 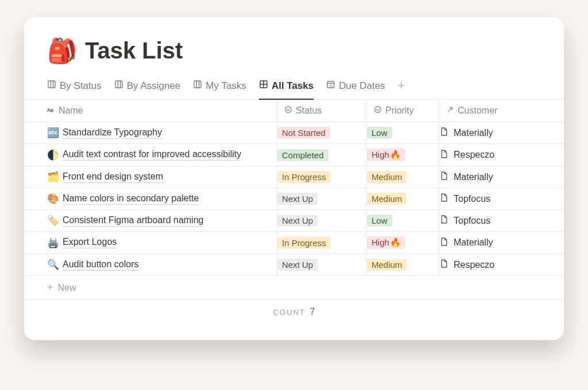 I want to click on plus-icon: +, so click(x=51, y=288).